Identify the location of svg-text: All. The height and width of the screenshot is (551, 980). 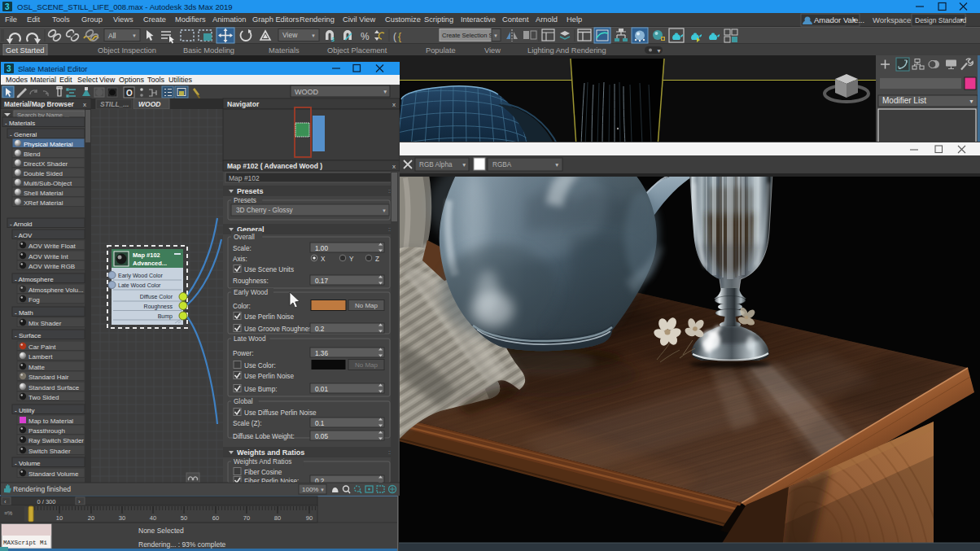
(112, 36).